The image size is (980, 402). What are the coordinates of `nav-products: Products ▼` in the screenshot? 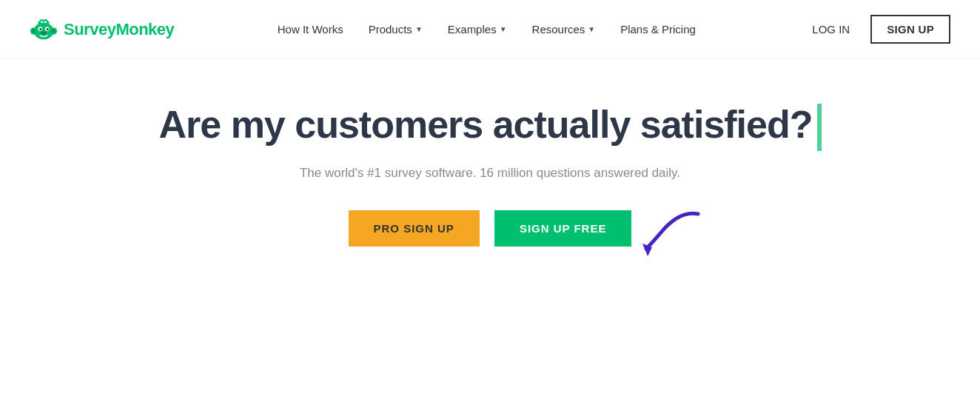 It's located at (395, 30).